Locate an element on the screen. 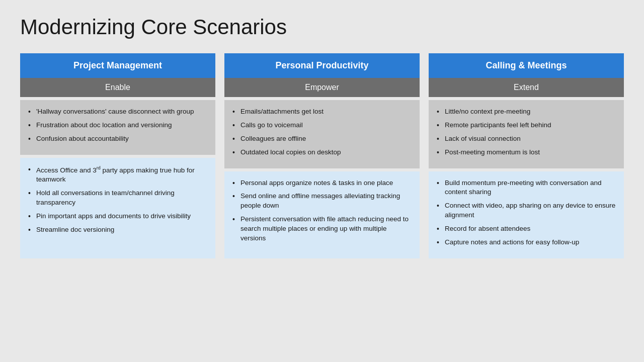 The height and width of the screenshot is (362, 644). calling-meetings-problem-item-2: Lack of visual connection is located at coordinates (526, 139).